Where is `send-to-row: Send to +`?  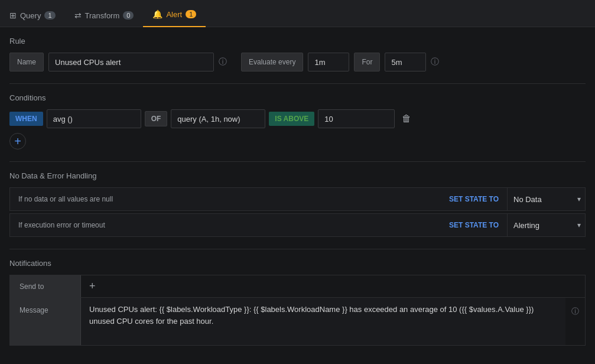
send-to-row: Send to + is located at coordinates (298, 286).